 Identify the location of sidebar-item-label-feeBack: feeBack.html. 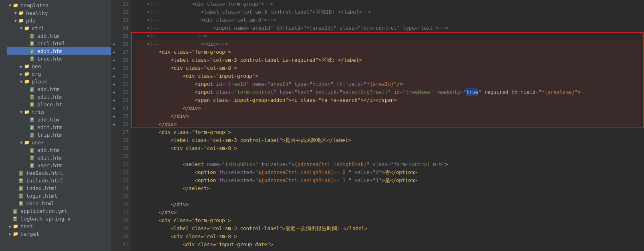
(45, 173).